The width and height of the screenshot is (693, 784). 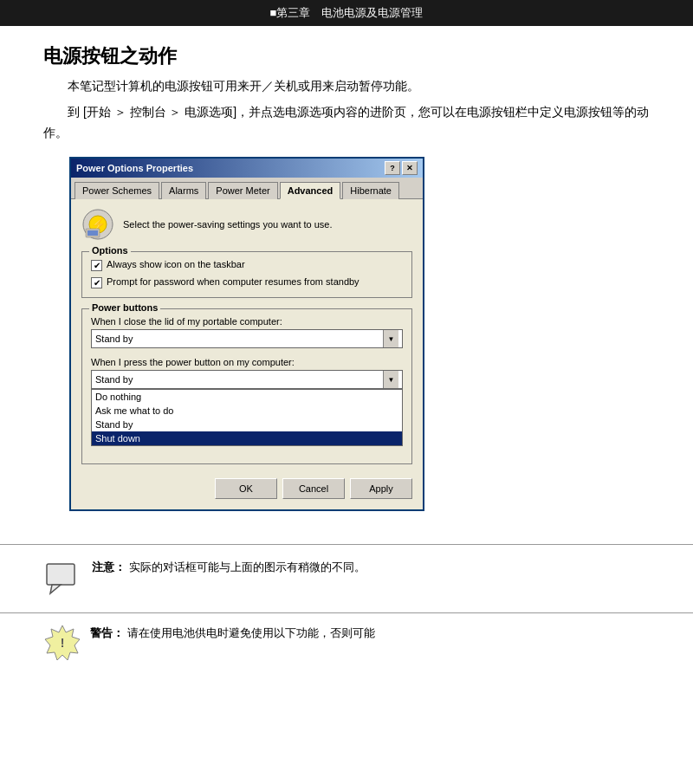 What do you see at coordinates (401, 168) in the screenshot?
I see `titlebar-buttons: ? ✕` at bounding box center [401, 168].